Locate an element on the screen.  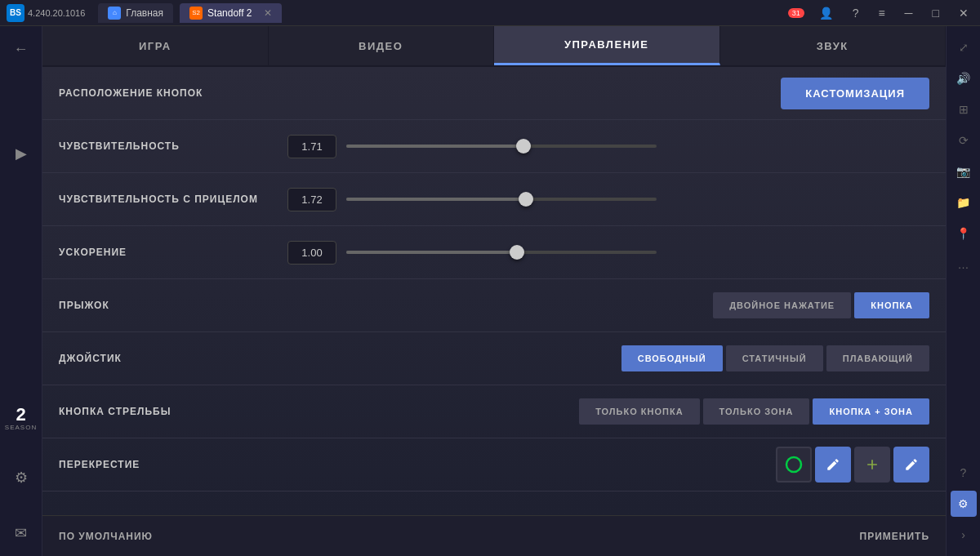
sensitivity-slider-container: 1.71 is located at coordinates (608, 147).